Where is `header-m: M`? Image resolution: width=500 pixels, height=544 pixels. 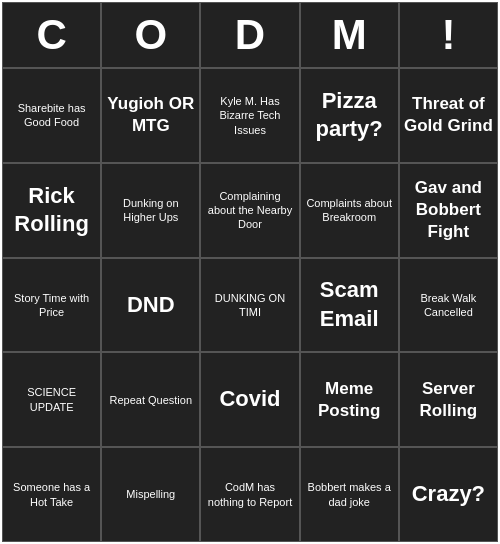 header-m: M is located at coordinates (350, 35).